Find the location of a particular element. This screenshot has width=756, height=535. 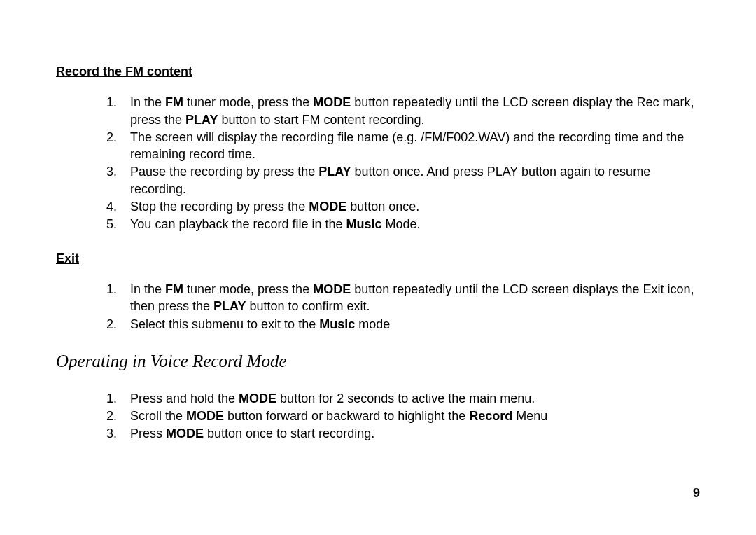

page-number: 9 is located at coordinates (696, 493).